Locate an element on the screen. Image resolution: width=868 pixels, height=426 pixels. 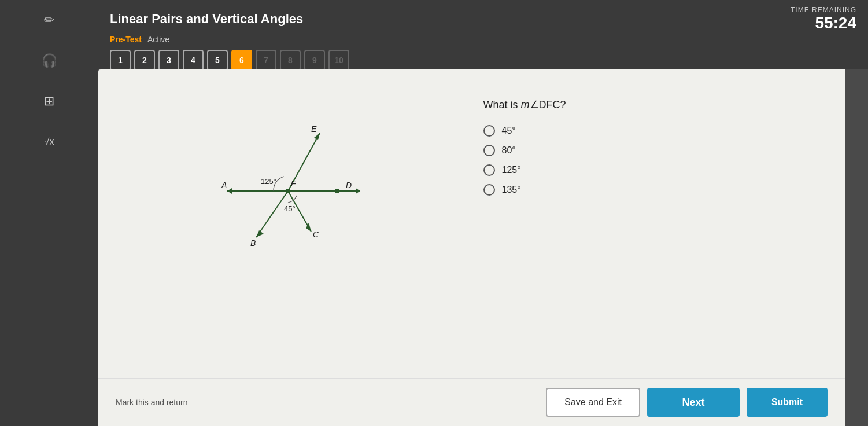
option-1: 45° is located at coordinates (653, 131).